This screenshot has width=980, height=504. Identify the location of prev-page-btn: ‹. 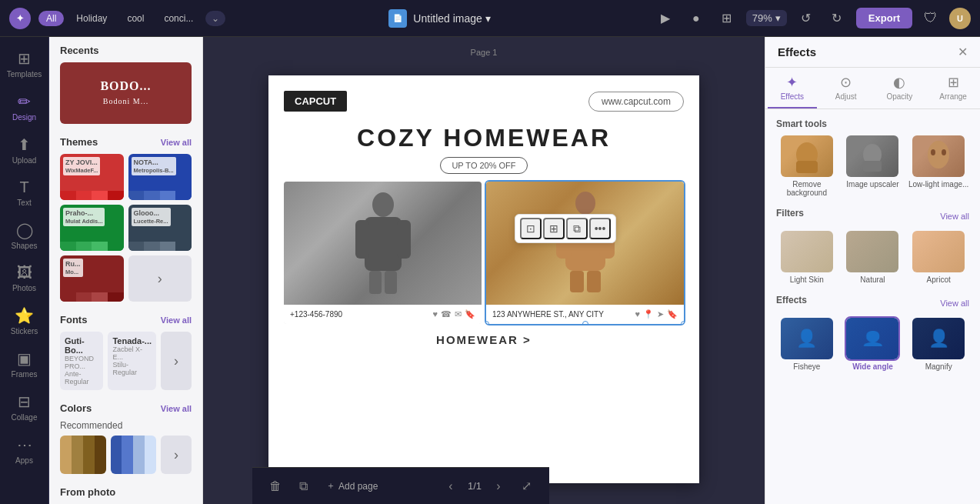
(451, 486).